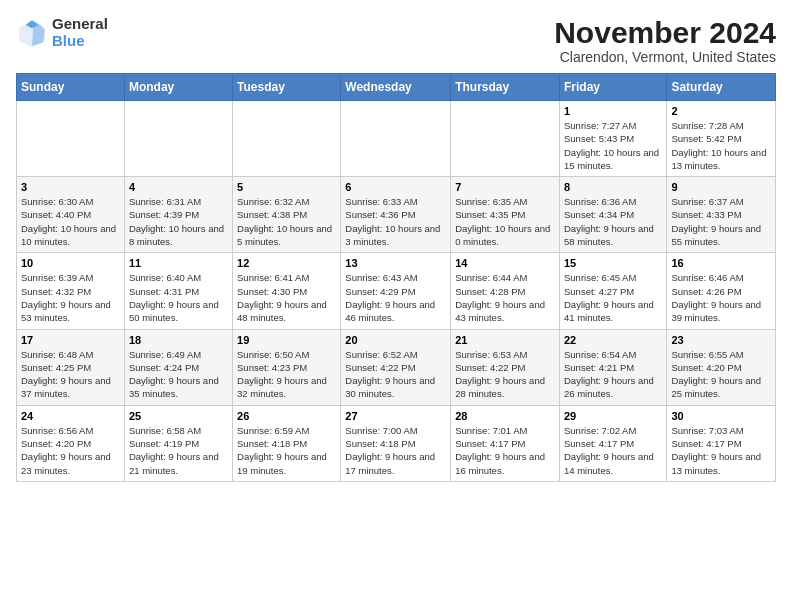 Image resolution: width=792 pixels, height=612 pixels. Describe the element at coordinates (506, 291) in the screenshot. I see `calendar-cell: 14Sunrise: 6:44 AM Sunset: 4:28 PM Dayli…` at that location.